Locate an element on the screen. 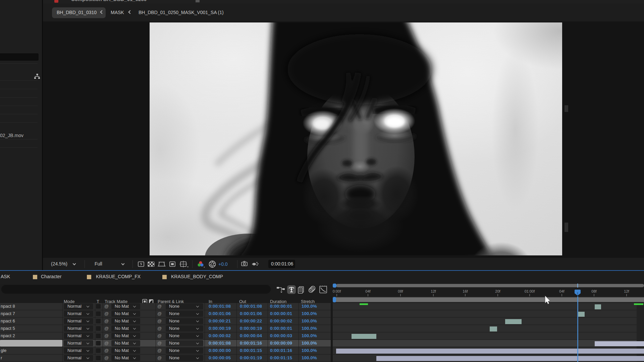  svg-text: 20f is located at coordinates (498, 291).